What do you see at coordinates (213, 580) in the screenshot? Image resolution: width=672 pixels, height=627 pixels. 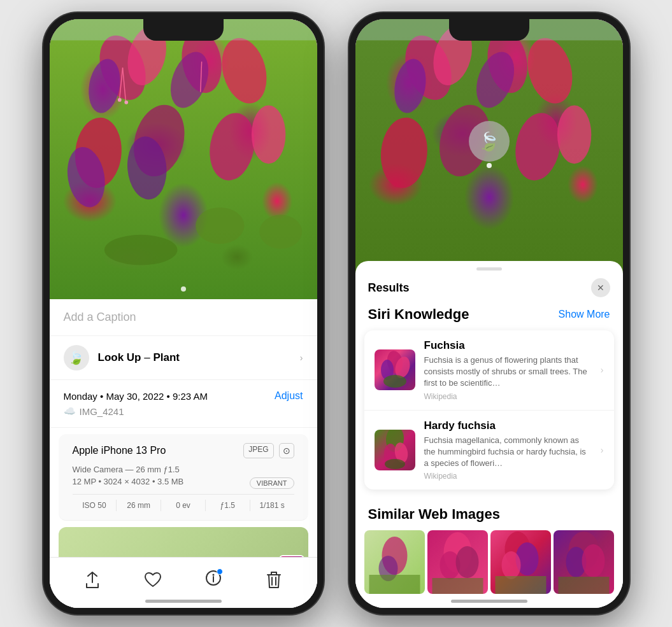 I see `info-icon-wrapper` at bounding box center [213, 580].